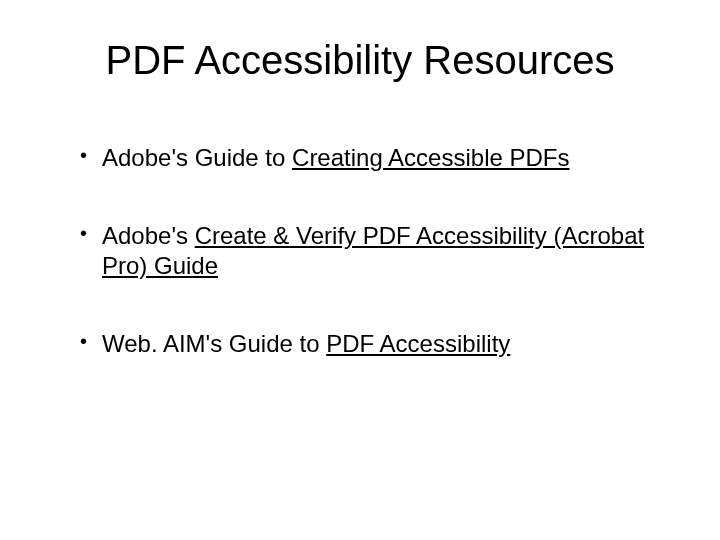  Describe the element at coordinates (375, 158) in the screenshot. I see `list-item: Adobe's Guide to Creating Accessible PDF…` at that location.